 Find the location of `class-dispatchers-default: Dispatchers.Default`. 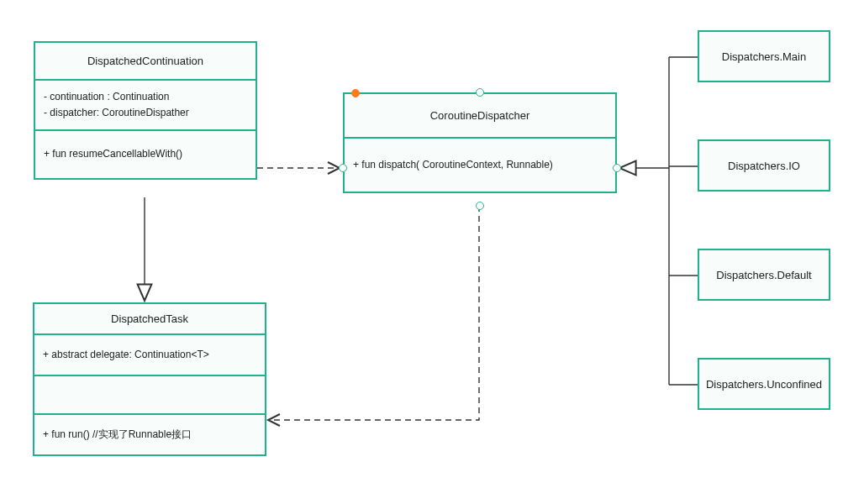

class-dispatchers-default: Dispatchers.Default is located at coordinates (764, 275).